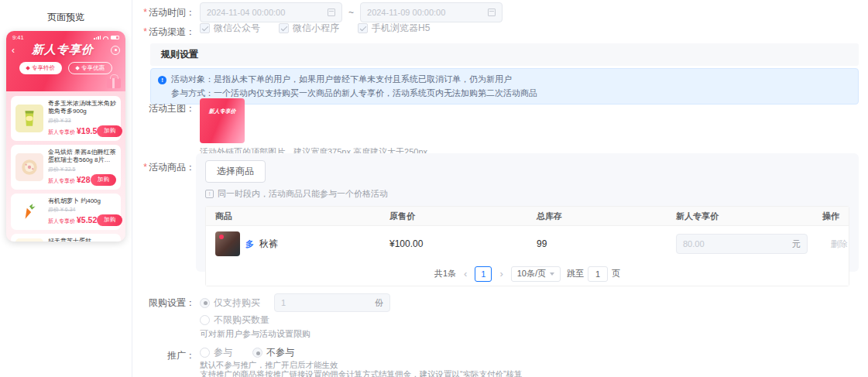 This screenshot has height=377, width=868. Describe the element at coordinates (166, 354) in the screenshot. I see `promotion-label: 推广：` at that location.